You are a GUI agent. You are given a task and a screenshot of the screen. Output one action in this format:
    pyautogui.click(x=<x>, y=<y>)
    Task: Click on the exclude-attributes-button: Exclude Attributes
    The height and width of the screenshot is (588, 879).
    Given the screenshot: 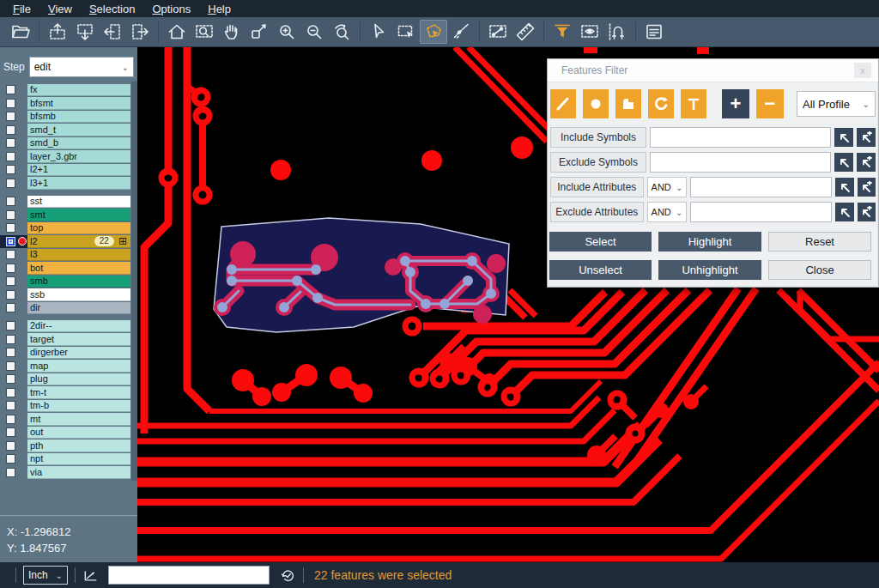 What is the action you would take?
    pyautogui.click(x=597, y=212)
    